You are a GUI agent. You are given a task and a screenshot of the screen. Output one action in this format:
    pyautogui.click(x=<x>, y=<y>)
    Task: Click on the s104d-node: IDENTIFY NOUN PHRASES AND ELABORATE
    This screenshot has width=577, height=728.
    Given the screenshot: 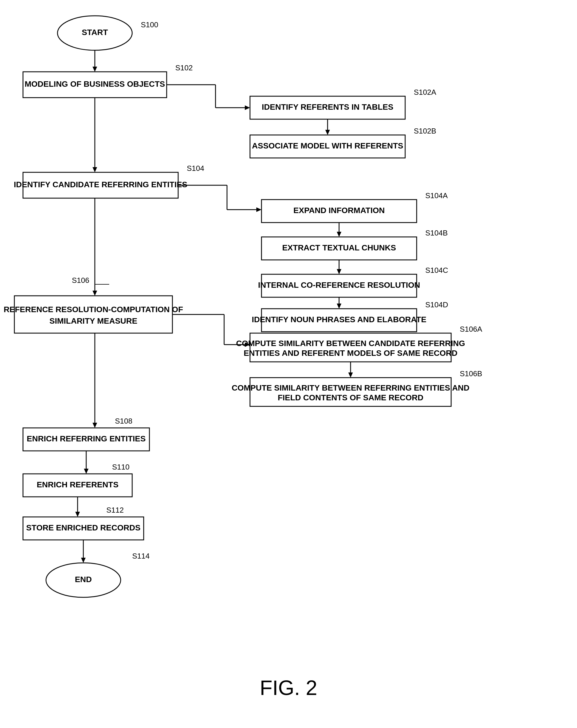 What is the action you would take?
    pyautogui.click(x=339, y=319)
    